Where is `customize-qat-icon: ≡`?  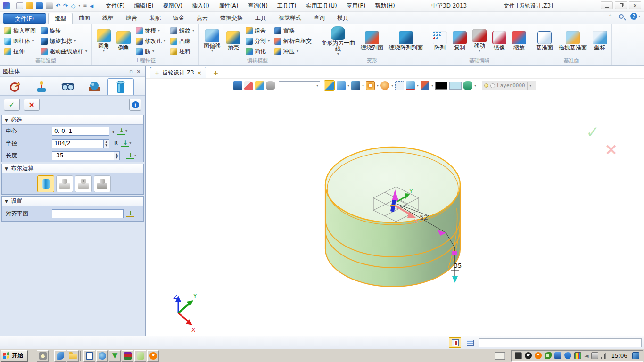 customize-qat-icon: ≡ is located at coordinates (85, 6).